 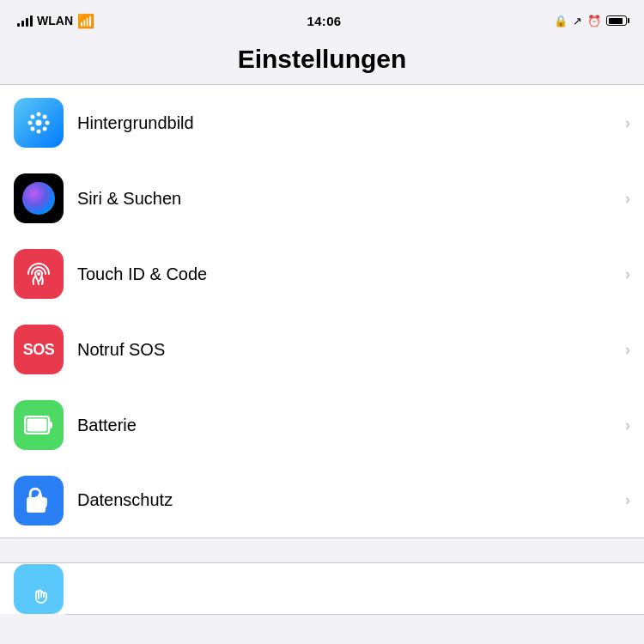 What do you see at coordinates (39, 350) in the screenshot?
I see `sos-text: SOS` at bounding box center [39, 350].